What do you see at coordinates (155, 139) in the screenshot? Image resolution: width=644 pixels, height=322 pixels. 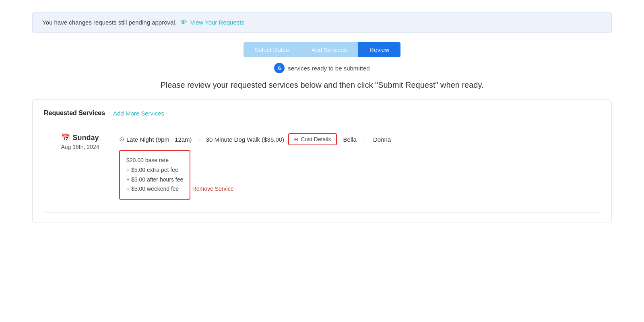 I see `time-label: ⊙ Late Night (9pm - 12am)` at bounding box center [155, 139].